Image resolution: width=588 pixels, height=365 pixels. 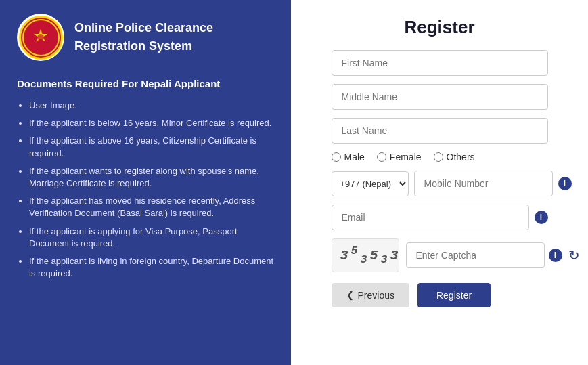 I want to click on gender-female-label: Female, so click(x=399, y=157).